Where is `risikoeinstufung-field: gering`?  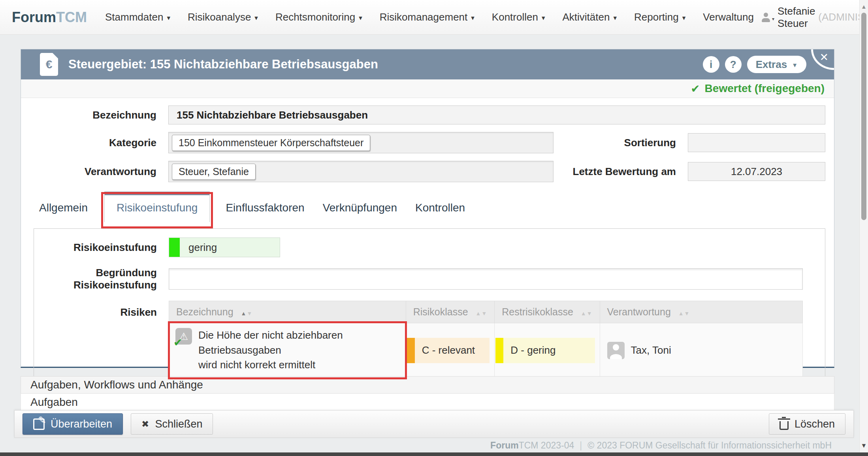
risikoeinstufung-field: gering is located at coordinates (224, 247).